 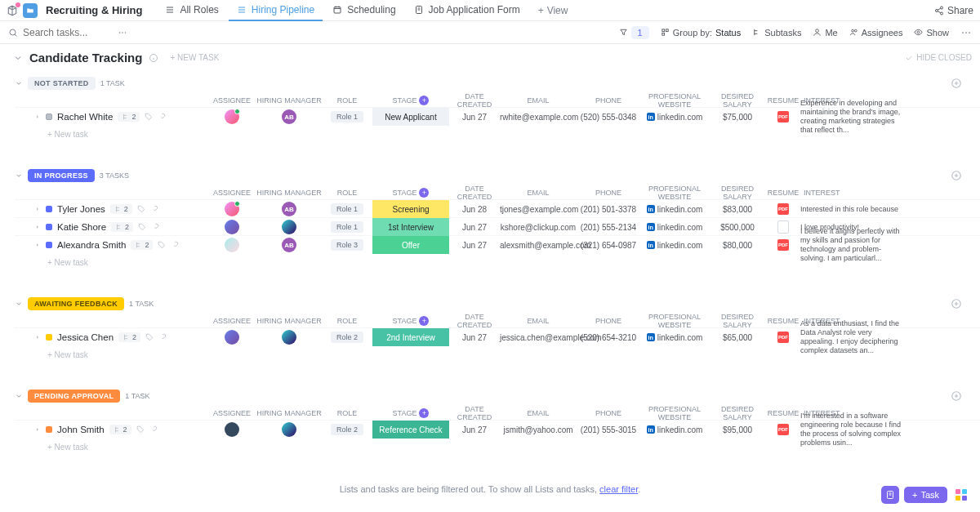 What do you see at coordinates (154, 58) in the screenshot?
I see `info-icon` at bounding box center [154, 58].